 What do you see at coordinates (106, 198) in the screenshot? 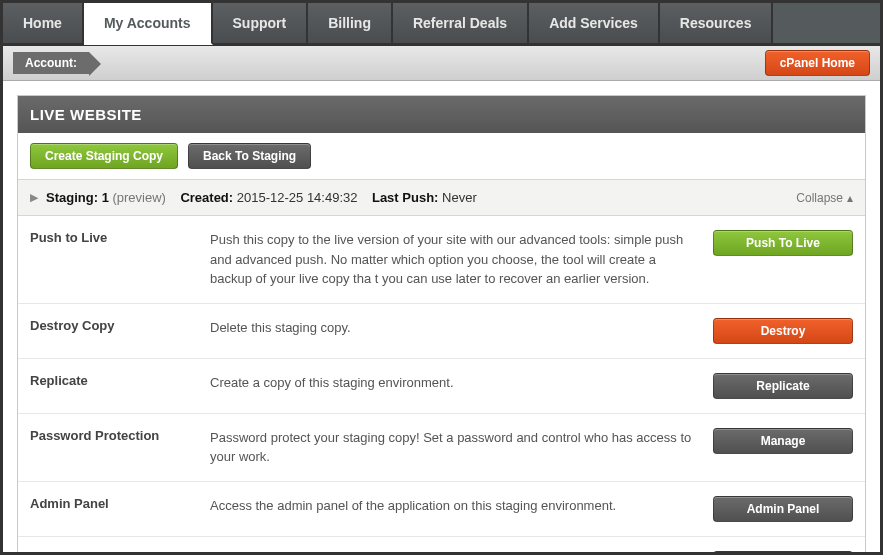
I see `staging-number: 1` at bounding box center [106, 198].